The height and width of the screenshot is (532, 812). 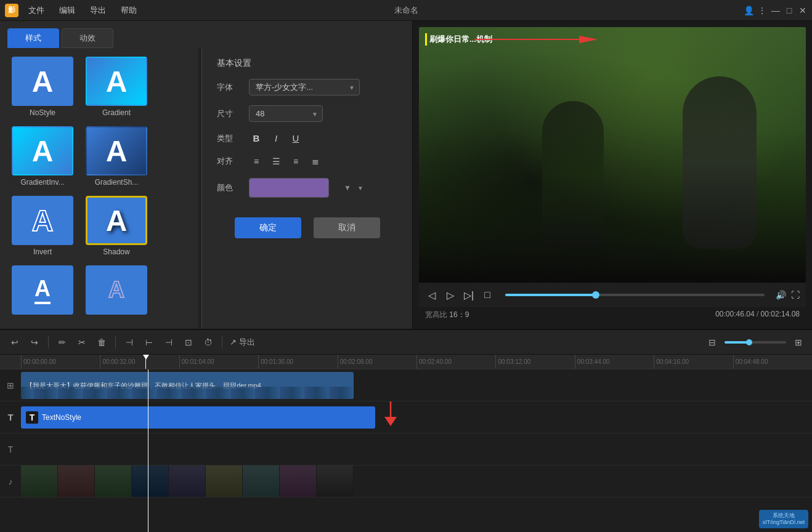 I want to click on bold-button: B, so click(x=256, y=138).